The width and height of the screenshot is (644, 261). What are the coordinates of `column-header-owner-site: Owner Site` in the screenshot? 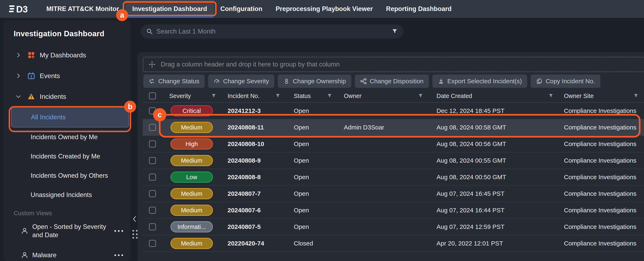 It's located at (602, 96).